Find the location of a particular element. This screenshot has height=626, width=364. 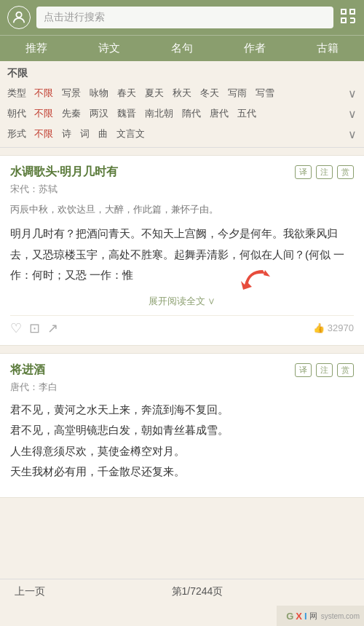

poem-expand-btn-0: 展开阅读全文 ∨ is located at coordinates (182, 301).